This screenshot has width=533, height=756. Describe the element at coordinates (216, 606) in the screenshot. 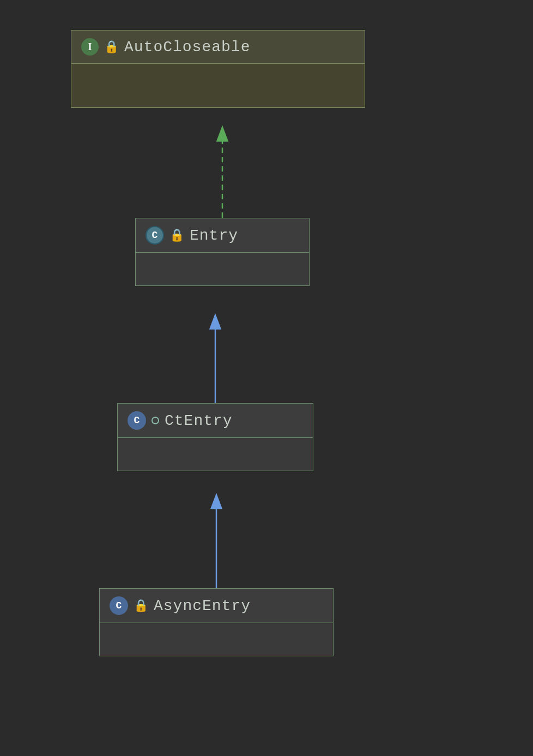

I see `asyncentry-header: C 🔒 AsyncEntry` at that location.